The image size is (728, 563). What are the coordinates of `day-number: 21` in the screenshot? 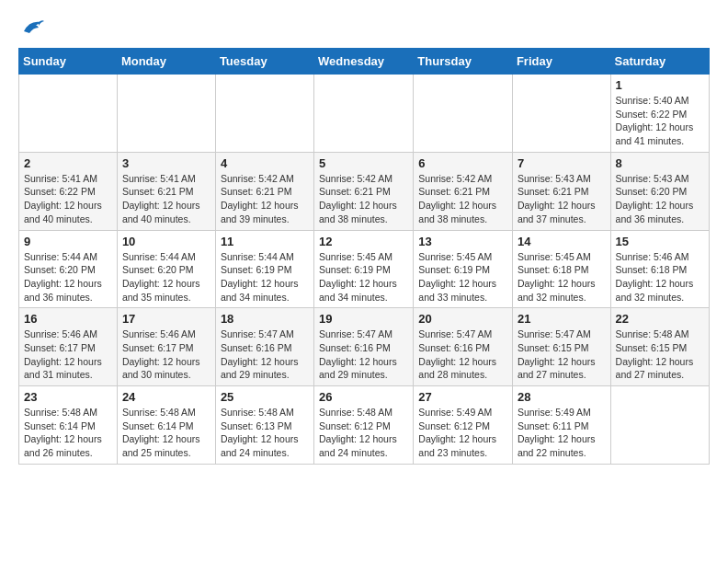 It's located at (562, 318).